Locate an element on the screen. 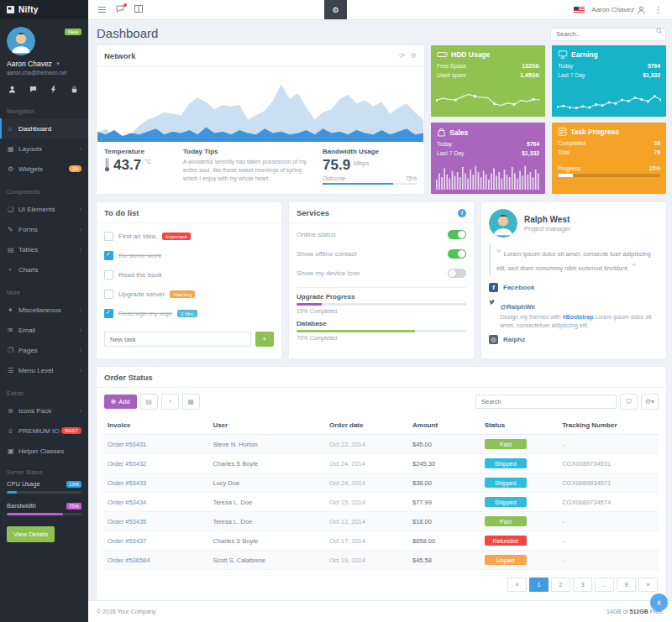  history-icon: ◔ is located at coordinates (170, 401).